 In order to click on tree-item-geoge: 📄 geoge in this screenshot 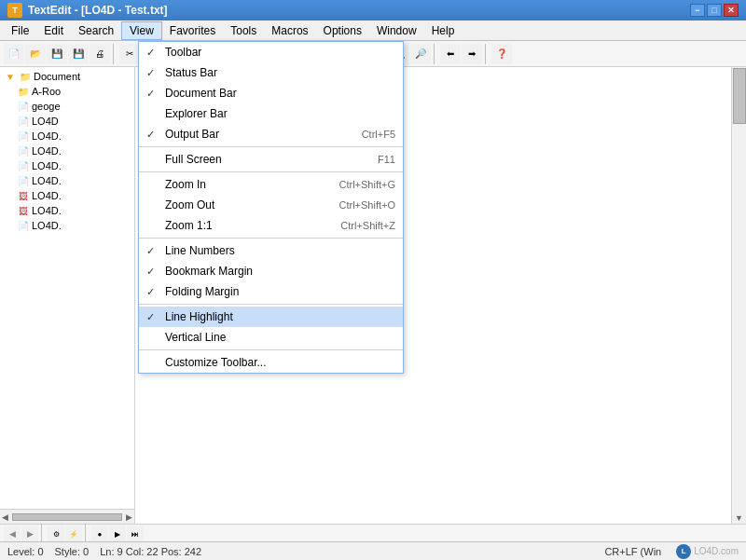, I will do `click(67, 106)`.